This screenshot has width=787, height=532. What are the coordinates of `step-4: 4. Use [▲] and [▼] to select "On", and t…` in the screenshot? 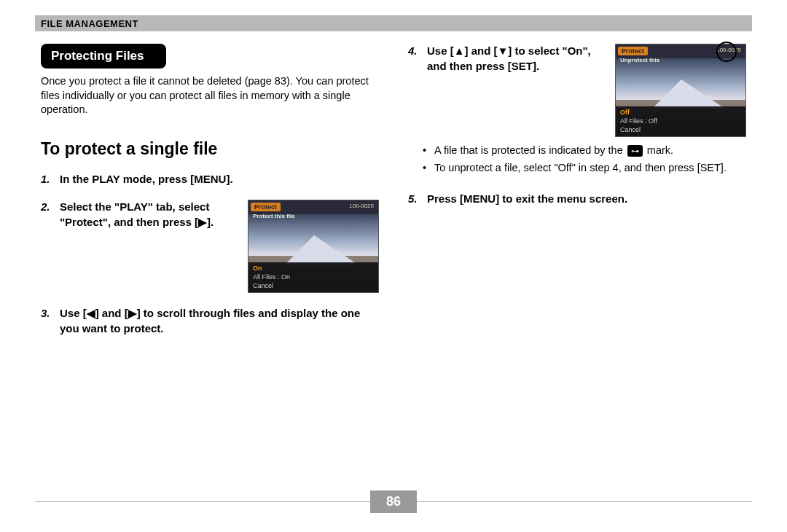 It's located at (577, 90).